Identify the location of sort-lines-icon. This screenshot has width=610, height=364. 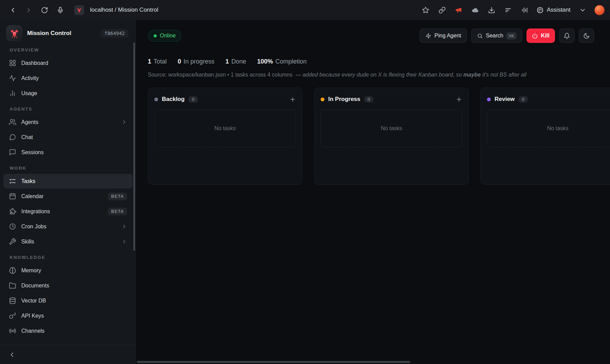
(508, 10).